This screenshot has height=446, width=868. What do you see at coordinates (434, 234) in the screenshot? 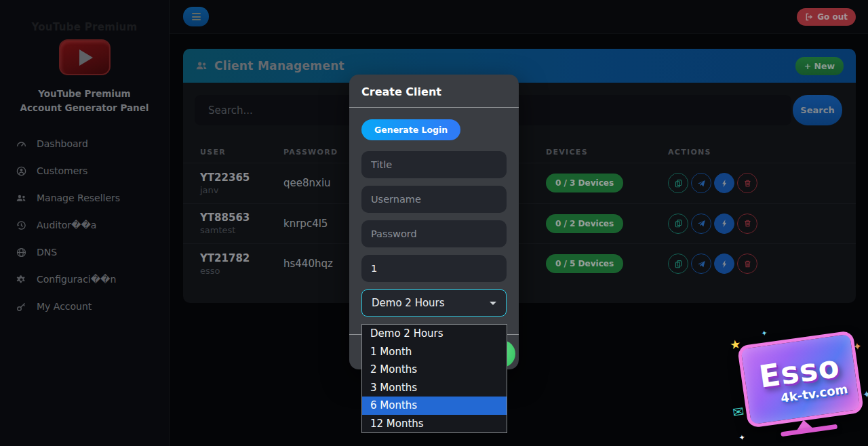
I see `password-field` at bounding box center [434, 234].